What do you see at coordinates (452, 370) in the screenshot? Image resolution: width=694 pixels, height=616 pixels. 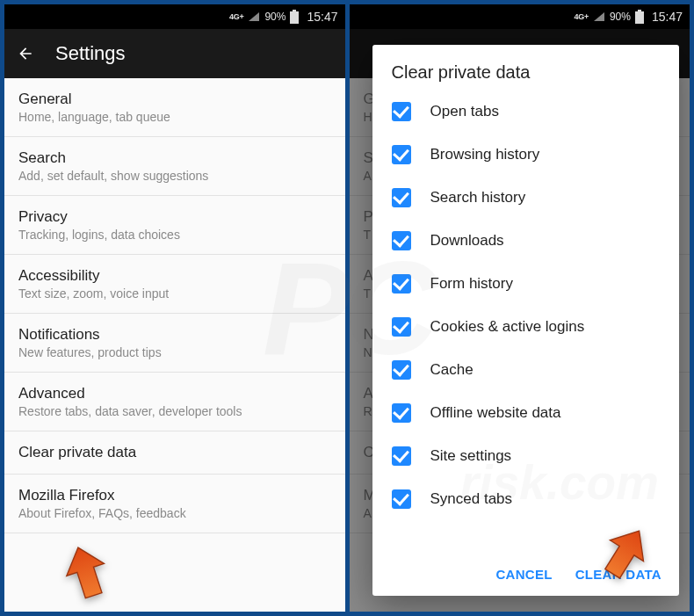 I see `checkbox-label: Cache` at bounding box center [452, 370].